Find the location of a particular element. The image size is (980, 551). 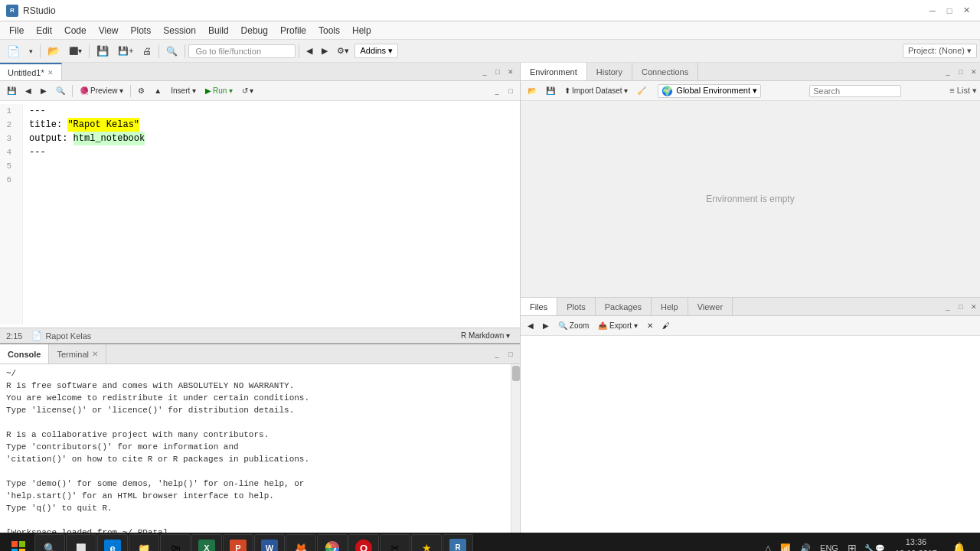

save-workspace-btn: 💾 is located at coordinates (550, 91).